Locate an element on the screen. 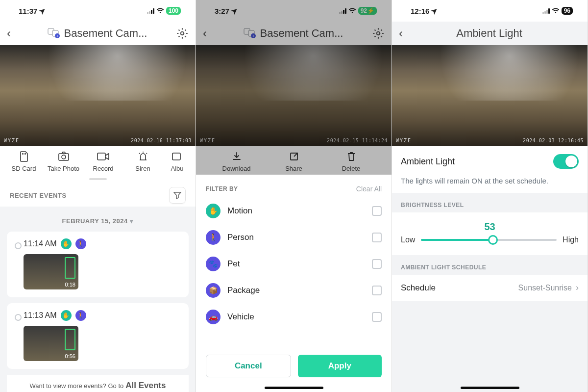 The width and height of the screenshot is (588, 392). chevron-down-icon: ▾ is located at coordinates (132, 221).